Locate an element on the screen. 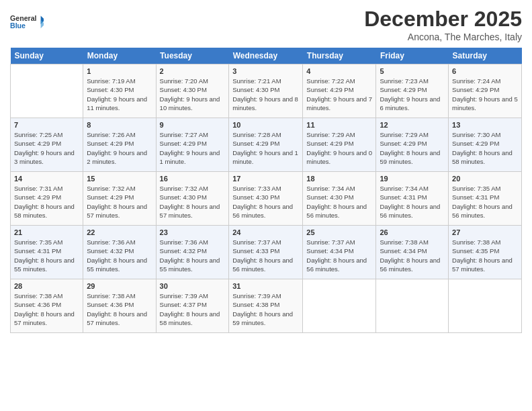 The height and width of the screenshot is (411, 532). sunrise-text: Sunrise: 7:39 AM is located at coordinates (184, 295).